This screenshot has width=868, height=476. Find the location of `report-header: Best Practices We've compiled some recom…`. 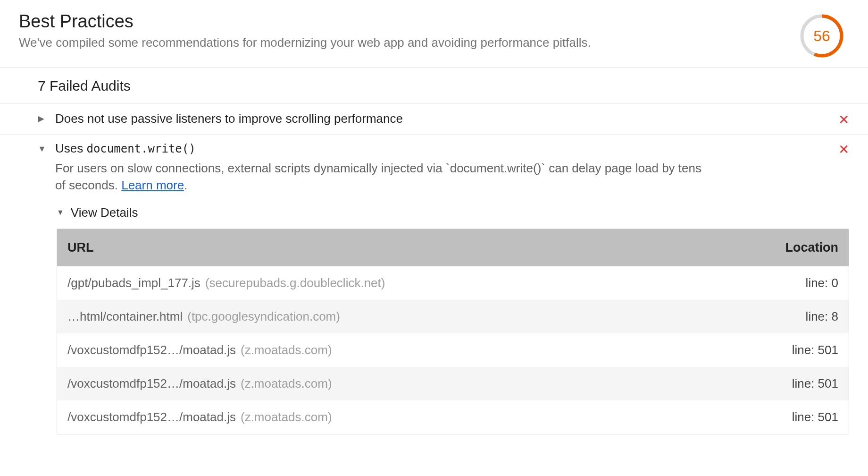

report-header: Best Practices We've compiled some recom… is located at coordinates (434, 34).